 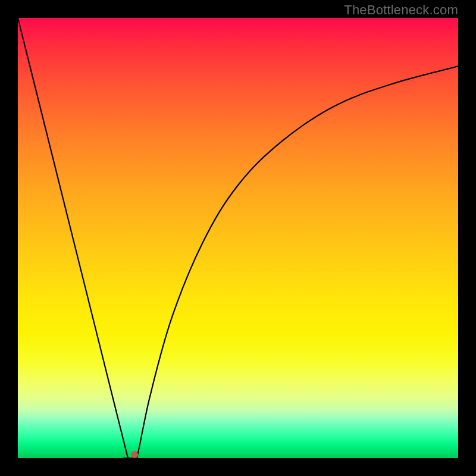 What do you see at coordinates (134, 455) in the screenshot?
I see `optimum-marker` at bounding box center [134, 455].